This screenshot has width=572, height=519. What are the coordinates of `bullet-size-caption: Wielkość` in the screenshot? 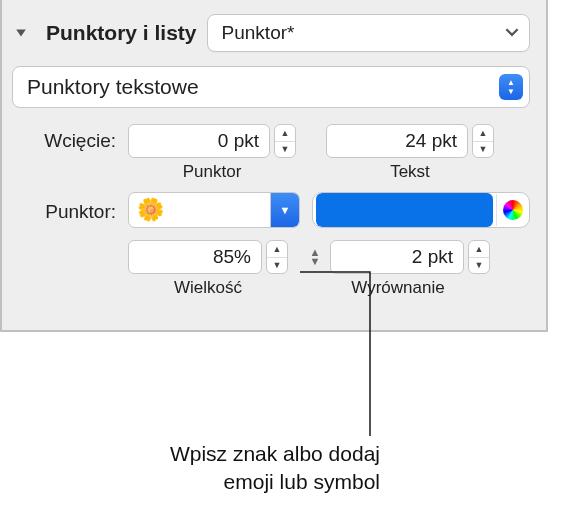 It's located at (208, 288).